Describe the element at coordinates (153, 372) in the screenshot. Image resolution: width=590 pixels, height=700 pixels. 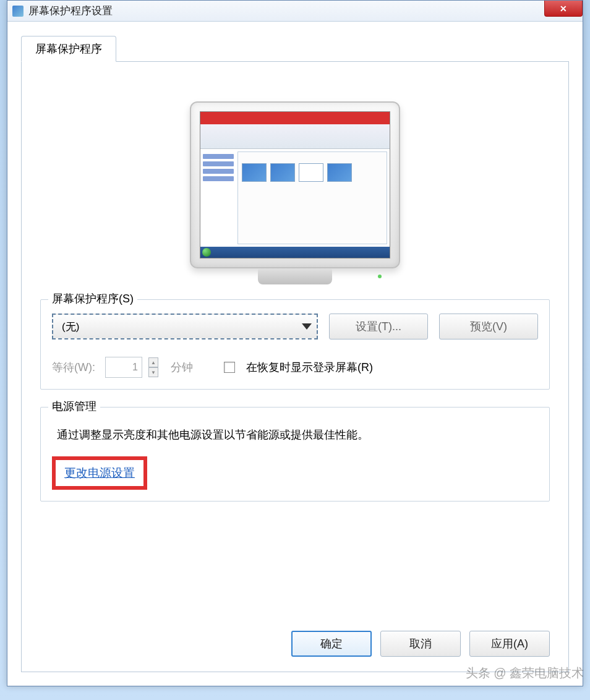
I see `spinner-down-icon: ▼` at that location.